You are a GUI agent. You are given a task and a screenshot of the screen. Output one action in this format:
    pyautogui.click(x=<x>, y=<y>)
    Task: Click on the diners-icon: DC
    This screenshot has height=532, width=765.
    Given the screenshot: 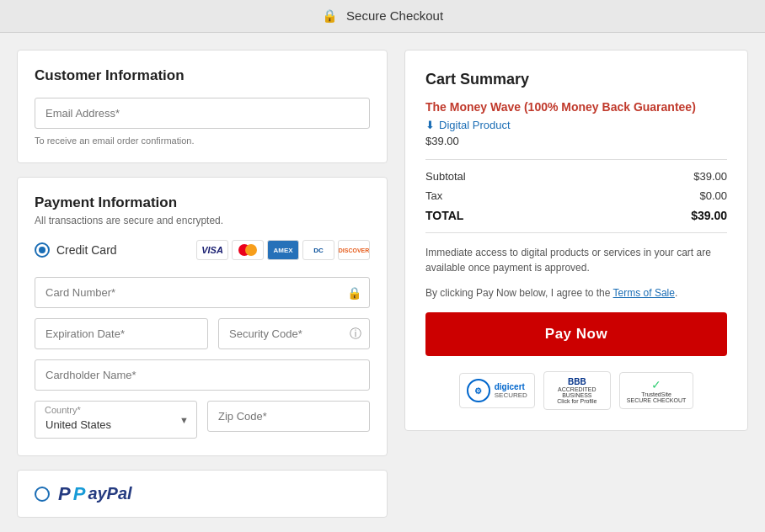 What is the action you would take?
    pyautogui.click(x=318, y=250)
    